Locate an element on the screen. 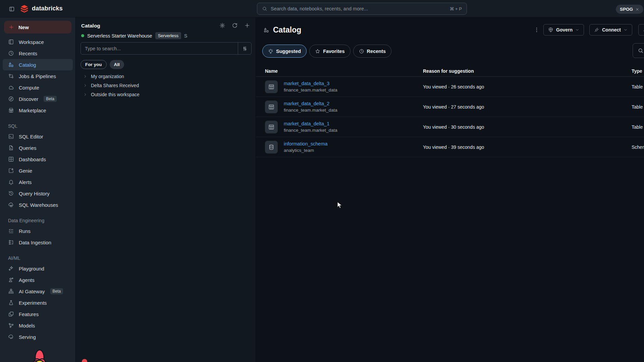  sidebar-item-recents: Recents is located at coordinates (38, 53).